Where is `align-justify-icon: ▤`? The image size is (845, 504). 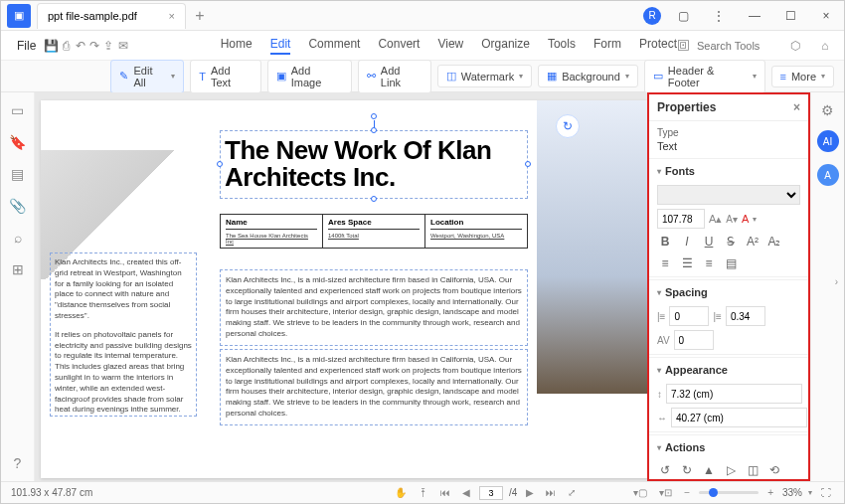 align-justify-icon: ▤ is located at coordinates (731, 263).